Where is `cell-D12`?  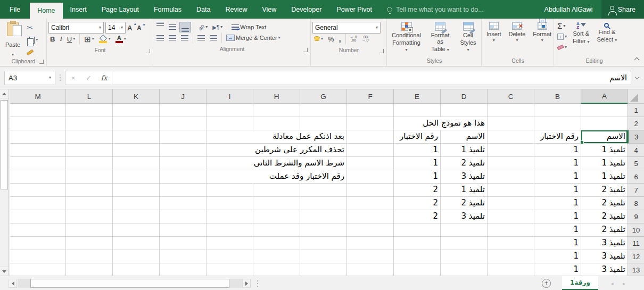
cell-D12 is located at coordinates (464, 256).